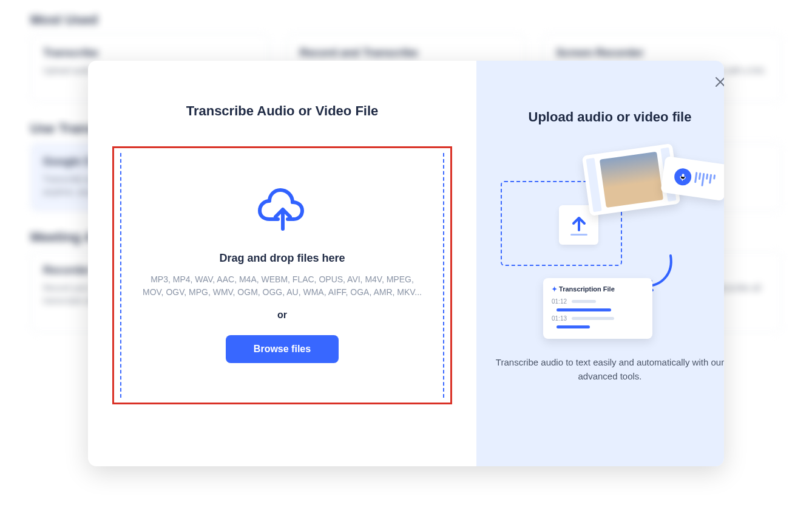  What do you see at coordinates (683, 177) in the screenshot?
I see `microphone-icon` at bounding box center [683, 177].